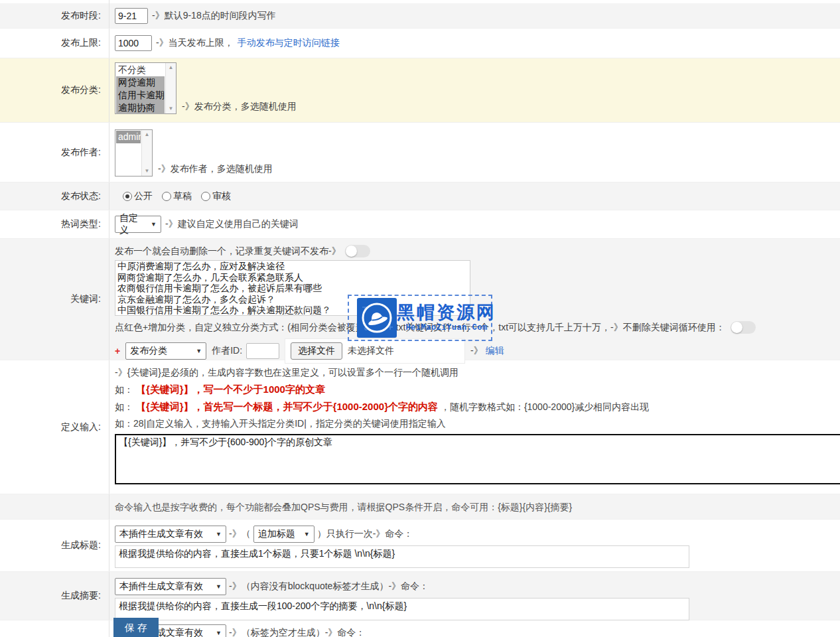  Describe the element at coordinates (743, 328) in the screenshot. I see `keep-keywords-toggle` at that location.